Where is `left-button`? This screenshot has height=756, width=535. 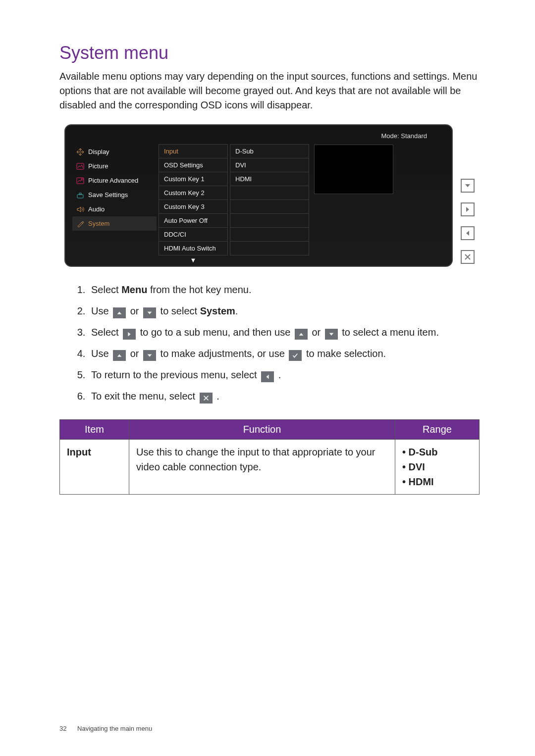 left-button is located at coordinates (468, 233).